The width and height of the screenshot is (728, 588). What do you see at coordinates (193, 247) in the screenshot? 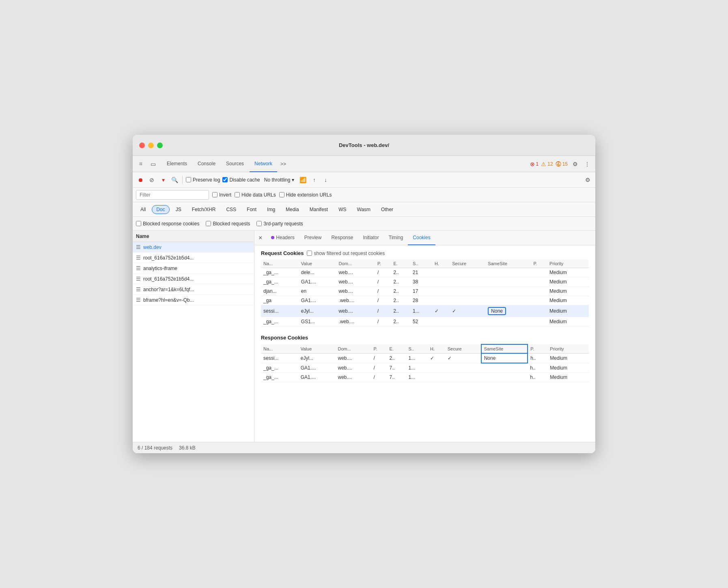
I see `file-item-webdev: ☰ web.dev` at bounding box center [193, 247].